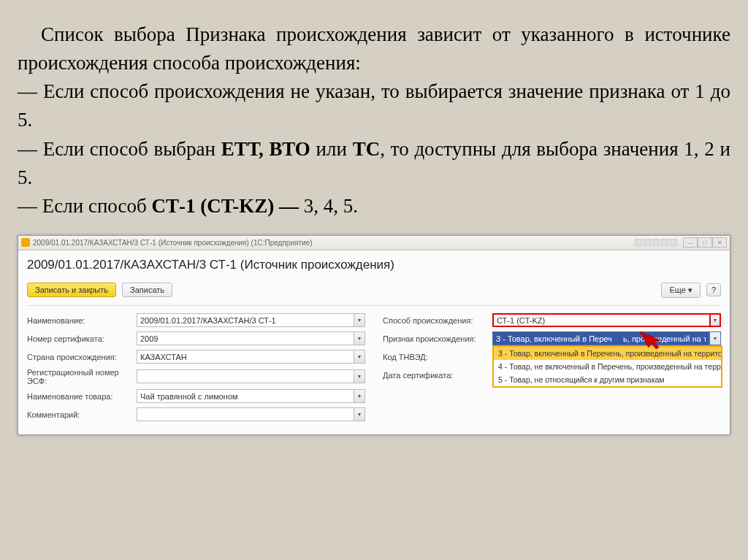  I want to click on goods-label: Наименование товара:, so click(82, 396).